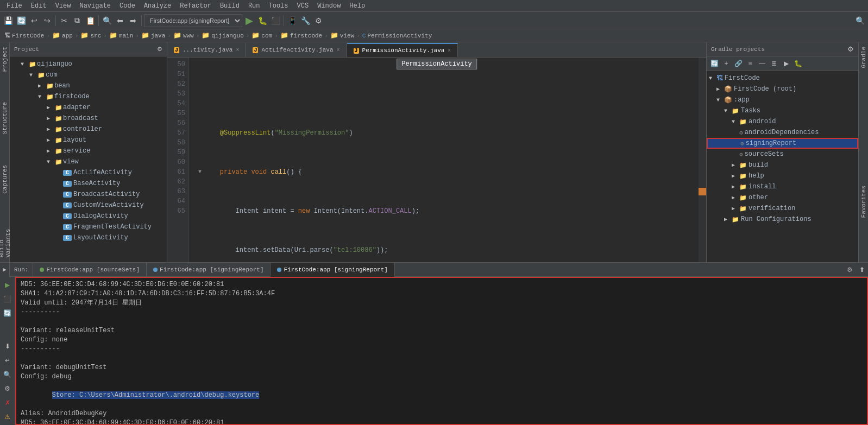 The width and height of the screenshot is (868, 425). What do you see at coordinates (8, 360) in the screenshot?
I see `soft-wrap-btn: ↵` at bounding box center [8, 360].